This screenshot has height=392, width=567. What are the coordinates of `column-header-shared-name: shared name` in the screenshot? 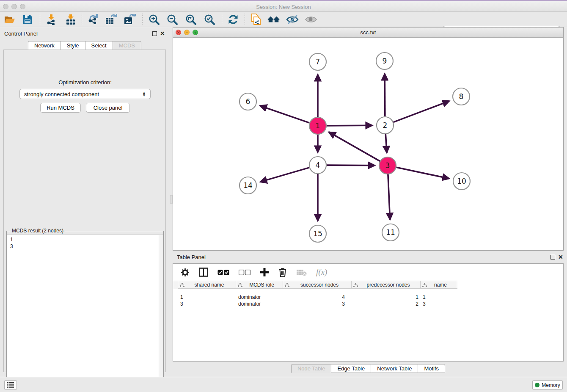 It's located at (207, 284).